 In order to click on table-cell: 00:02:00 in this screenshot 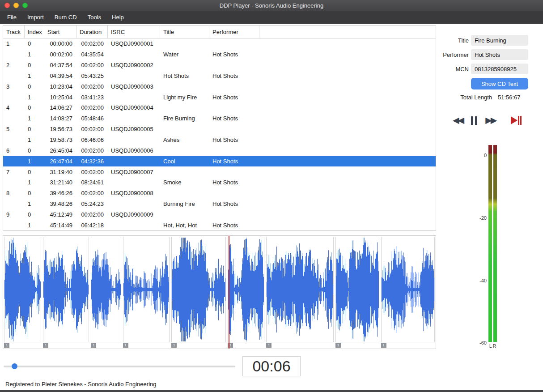, I will do `click(92, 44)`.